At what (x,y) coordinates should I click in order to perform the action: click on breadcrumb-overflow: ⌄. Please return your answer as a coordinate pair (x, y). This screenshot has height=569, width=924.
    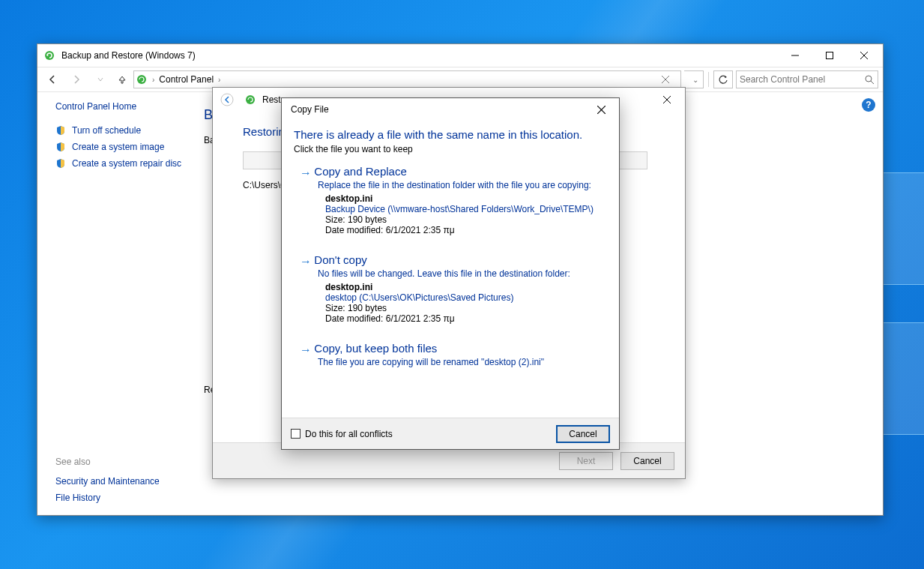
    Looking at the image, I should click on (694, 79).